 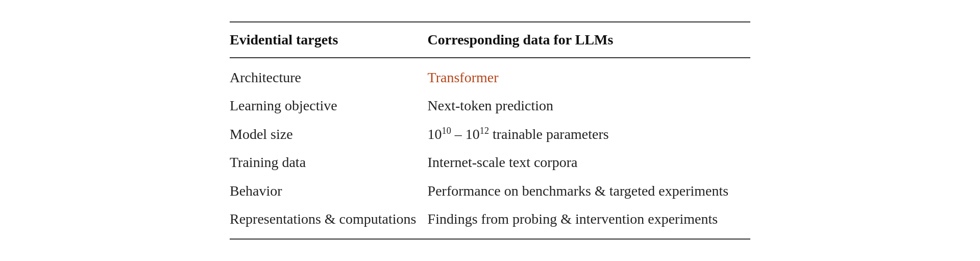 What do you see at coordinates (589, 191) in the screenshot?
I see `data-cell: Performance on benchmarks & targeted exp…` at bounding box center [589, 191].